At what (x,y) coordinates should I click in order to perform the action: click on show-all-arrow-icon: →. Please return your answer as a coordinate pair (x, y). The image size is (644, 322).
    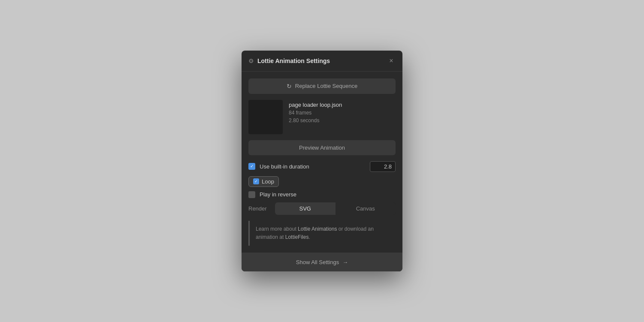
    Looking at the image, I should click on (345, 262).